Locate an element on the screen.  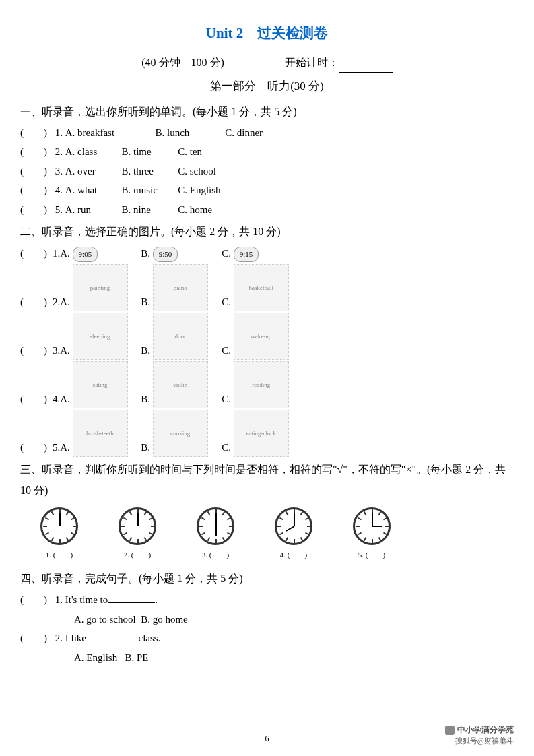
wechat-icon is located at coordinates (450, 730).